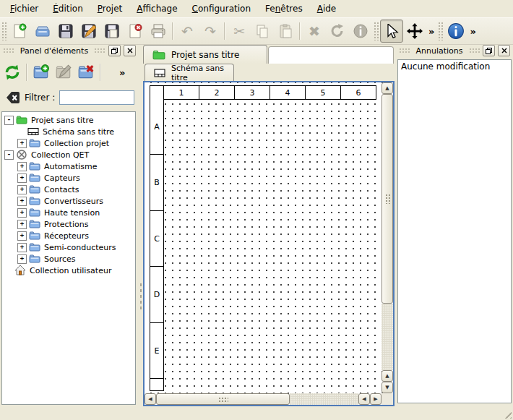 The height and width of the screenshot is (420, 513). I want to click on menu-affichage: Affichage, so click(157, 9).